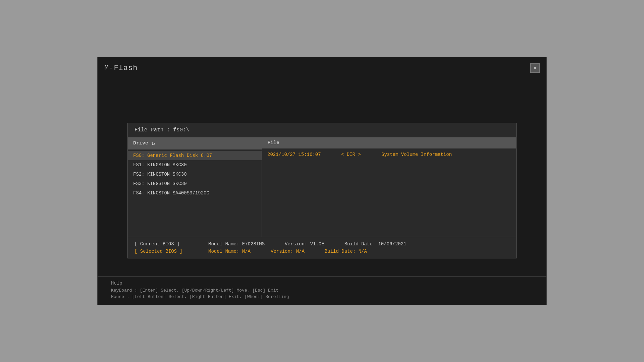  I want to click on mouse-label: Mouse :, so click(120, 297).